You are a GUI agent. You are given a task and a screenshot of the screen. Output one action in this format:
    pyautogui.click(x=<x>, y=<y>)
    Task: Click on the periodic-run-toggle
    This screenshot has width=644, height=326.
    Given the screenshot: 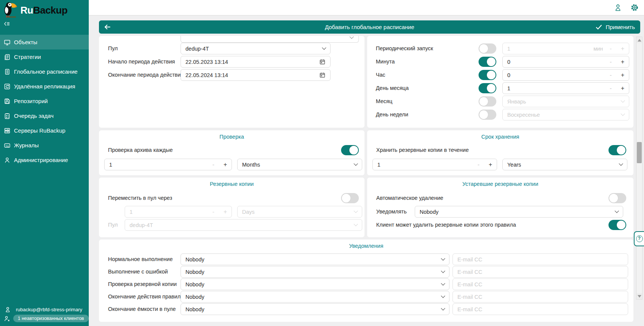 What is the action you would take?
    pyautogui.click(x=487, y=48)
    